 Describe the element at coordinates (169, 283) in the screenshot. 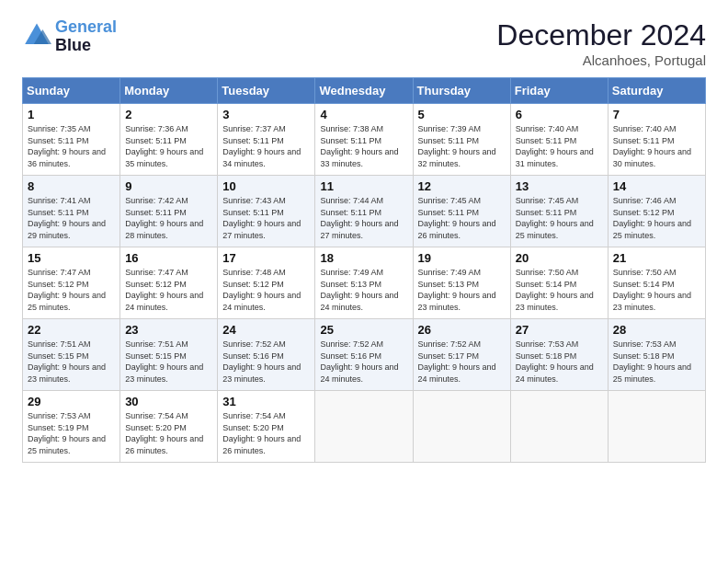

I see `calendar-cell: 16 Sunrise: 7:47 AMSunset: 5:12 PMDaylig…` at that location.